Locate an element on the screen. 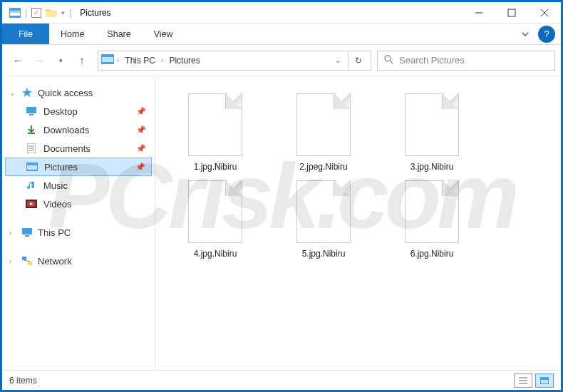  sidebar-this-pc: › This PC is located at coordinates (78, 232).